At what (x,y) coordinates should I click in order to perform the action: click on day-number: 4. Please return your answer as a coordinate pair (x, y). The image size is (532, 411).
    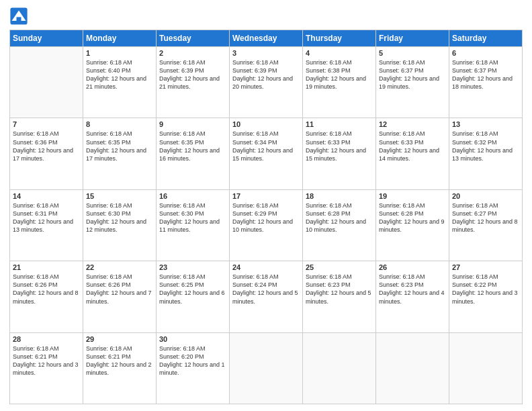
    Looking at the image, I should click on (339, 53).